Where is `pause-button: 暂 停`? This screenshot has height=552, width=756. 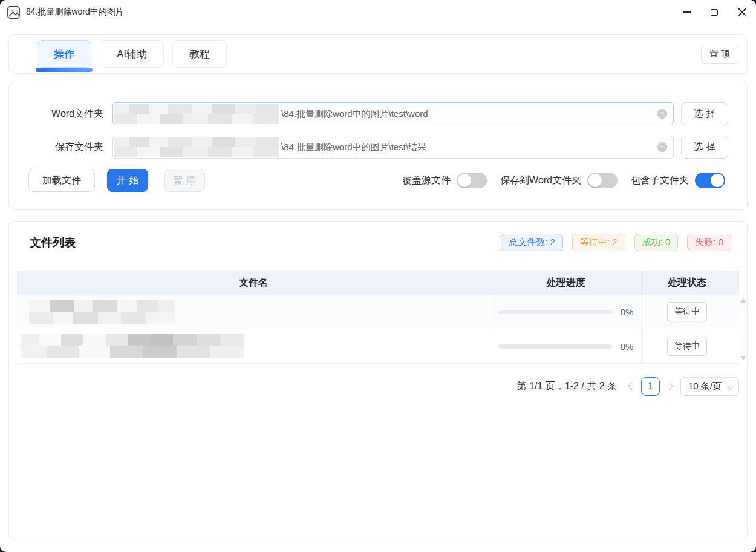
pause-button: 暂 停 is located at coordinates (184, 180).